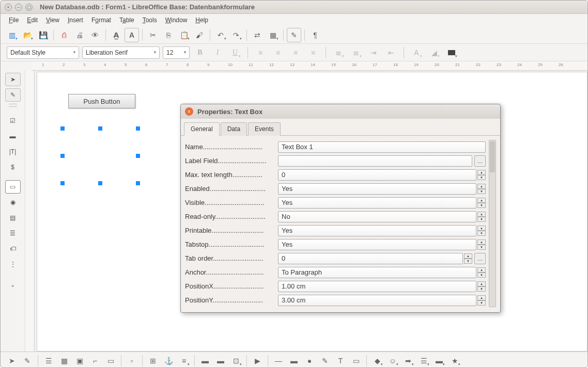  I want to click on increase-indent-icon: ⇥, so click(374, 53).